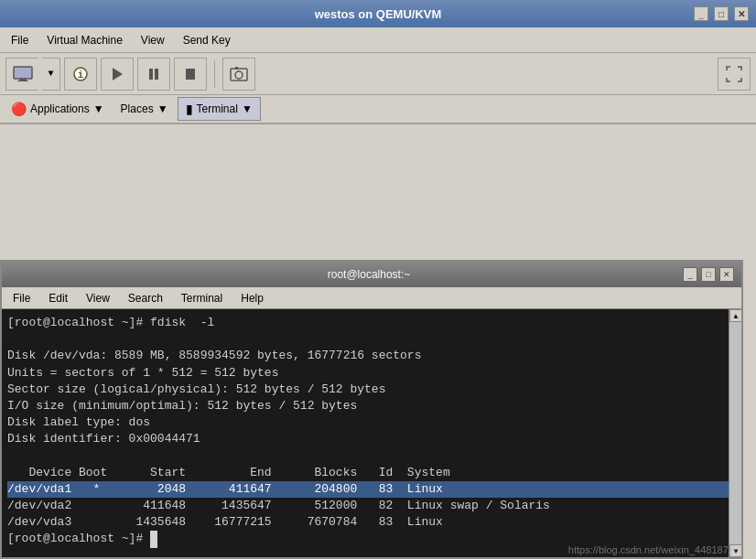  I want to click on toolbar-separator, so click(214, 74).